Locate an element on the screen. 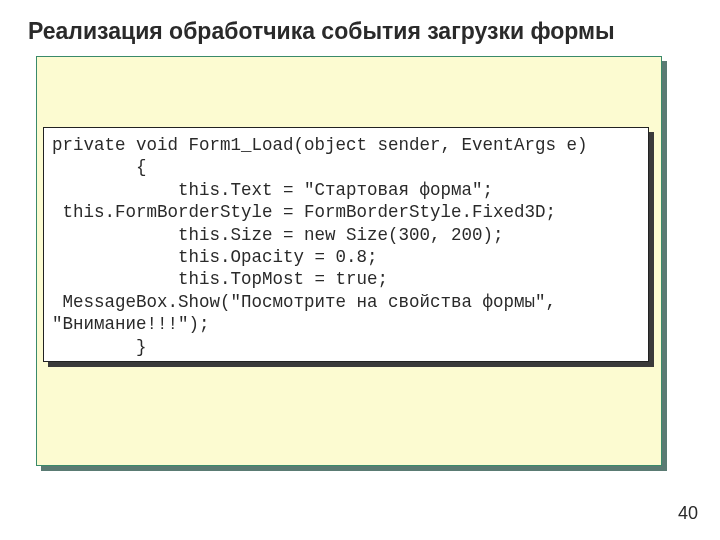  code-line: this.Text = "Стартовая форма"; is located at coordinates (272, 190).